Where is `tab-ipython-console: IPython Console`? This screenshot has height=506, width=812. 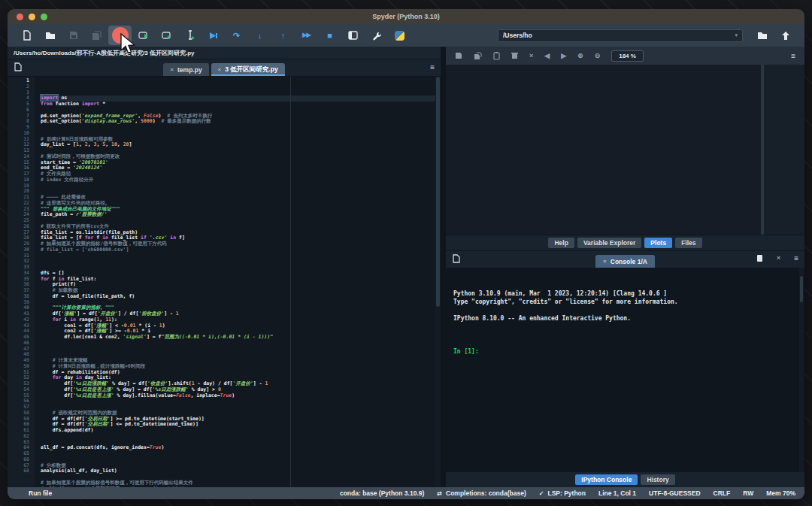 tab-ipython-console: IPython Console is located at coordinates (606, 480).